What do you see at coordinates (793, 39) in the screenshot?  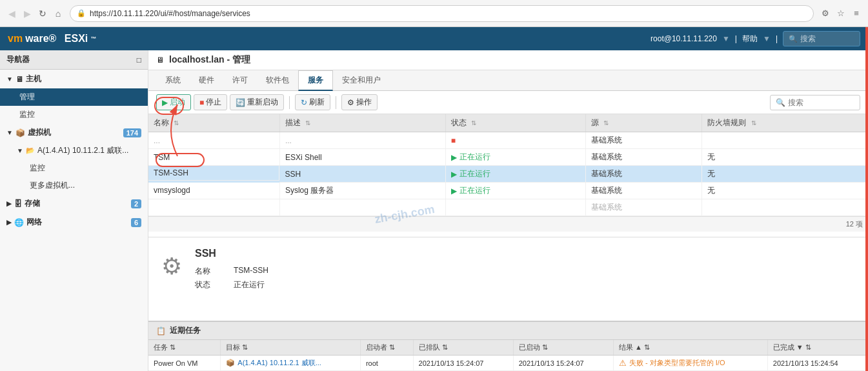 I see `search-icon: 🔍` at bounding box center [793, 39].